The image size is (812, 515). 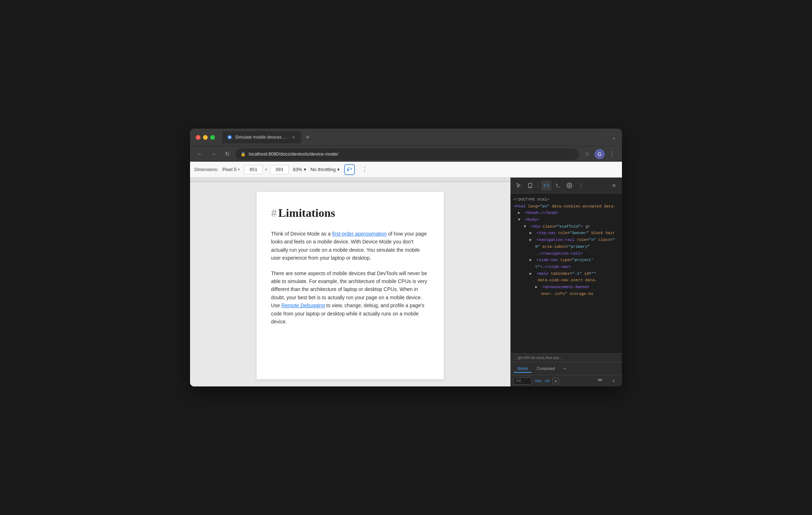 What do you see at coordinates (303, 305) in the screenshot?
I see `remote-debugging-link: Remote Debugging` at bounding box center [303, 305].